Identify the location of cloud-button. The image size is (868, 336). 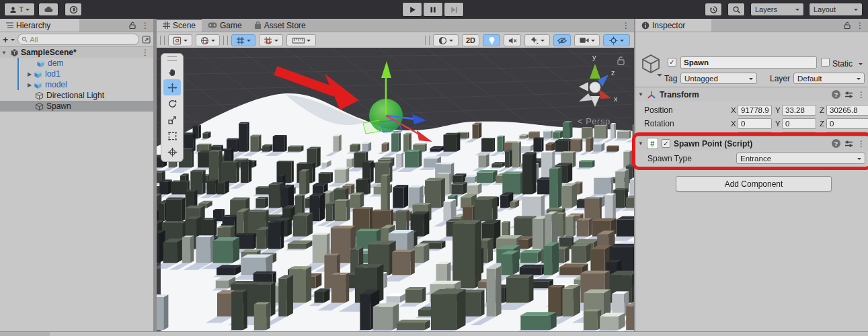
(48, 9).